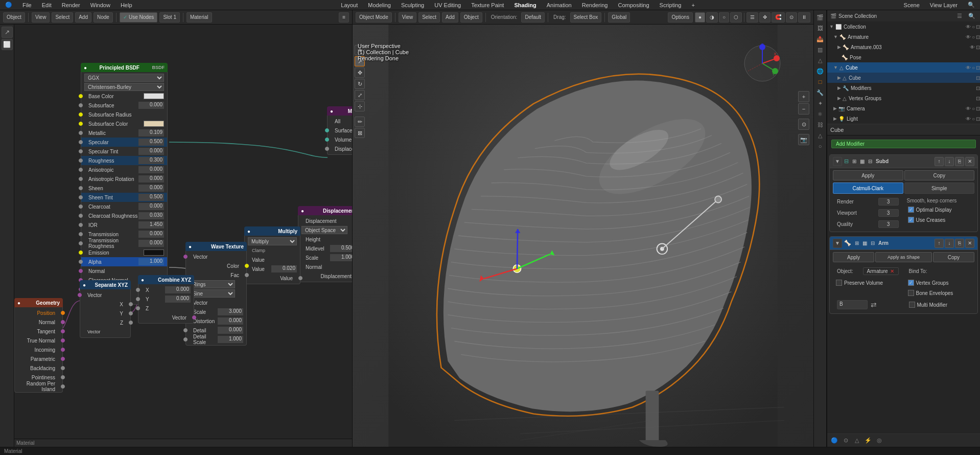  Describe the element at coordinates (124, 87) in the screenshot. I see `distribution-dropdown: Christensen-Burley` at that location.